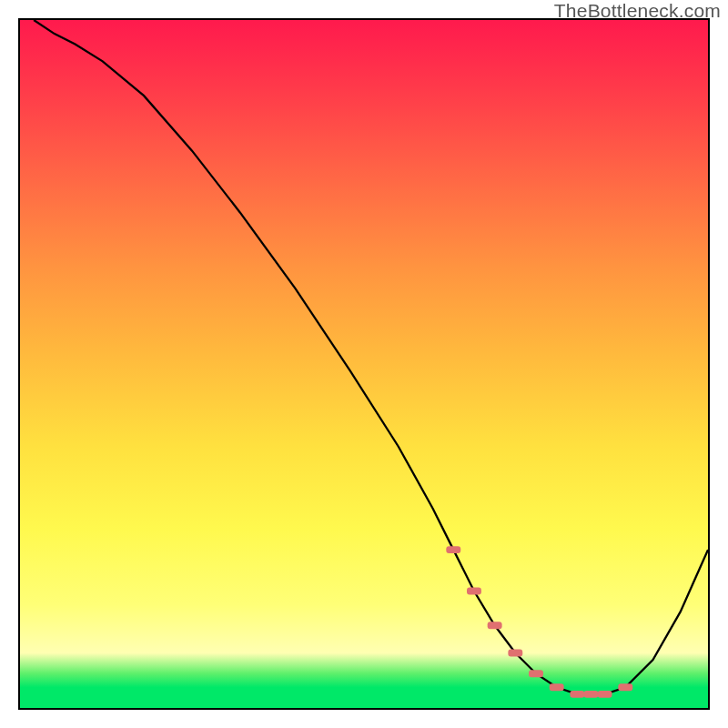 The width and height of the screenshot is (728, 728). I want to click on watermark-text: TheBottleneck.com, so click(637, 11).